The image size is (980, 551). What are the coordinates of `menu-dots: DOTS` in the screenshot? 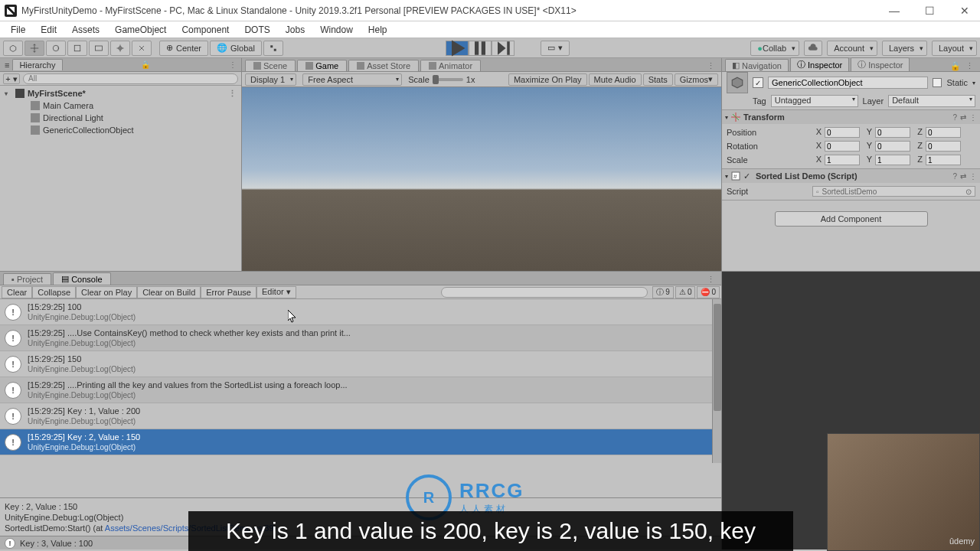 It's located at (257, 30).